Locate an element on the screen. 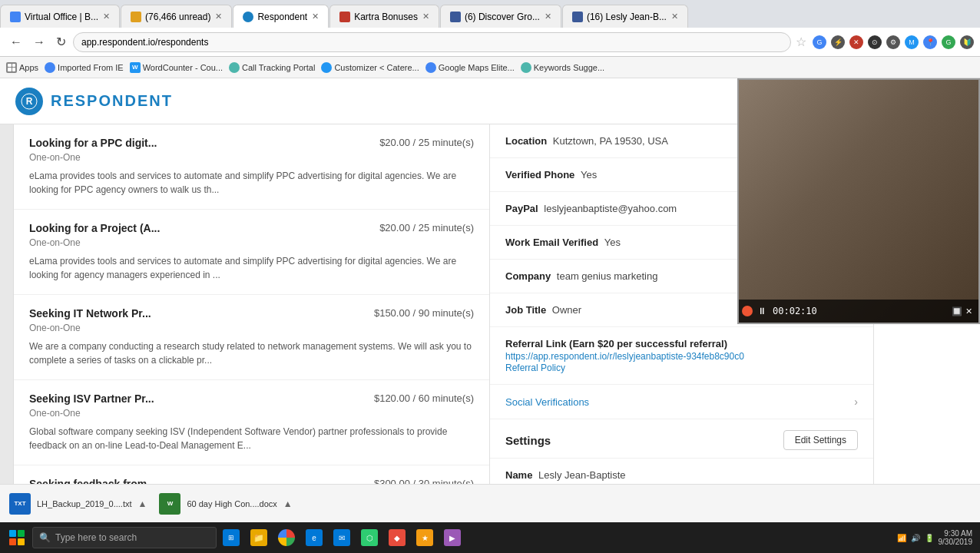 Image resolution: width=980 pixels, height=553 pixels. bookmark-gmaps-label: Google Maps Elite... is located at coordinates (476, 68).